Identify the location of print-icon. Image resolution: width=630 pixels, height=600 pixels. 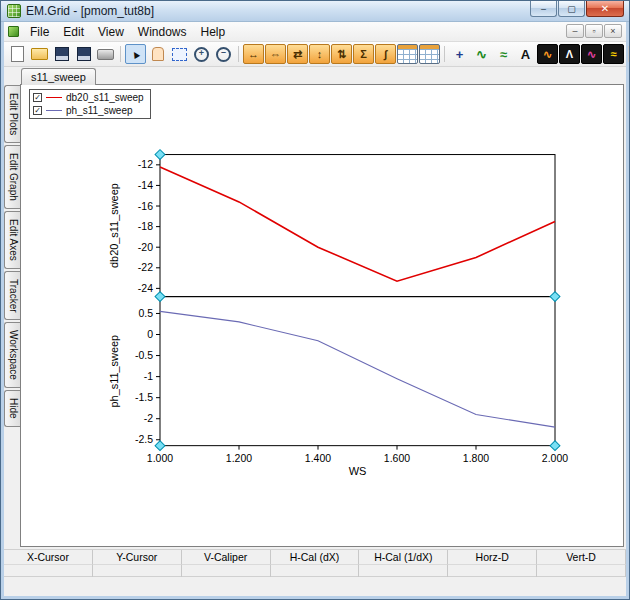
(106, 54).